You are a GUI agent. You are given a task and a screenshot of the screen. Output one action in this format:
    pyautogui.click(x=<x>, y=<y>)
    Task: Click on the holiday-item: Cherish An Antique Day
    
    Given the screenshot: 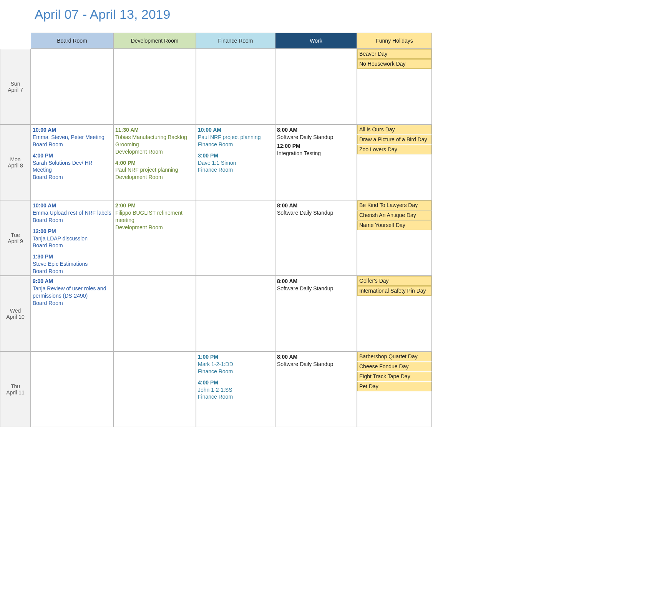 What is the action you would take?
    pyautogui.click(x=394, y=215)
    